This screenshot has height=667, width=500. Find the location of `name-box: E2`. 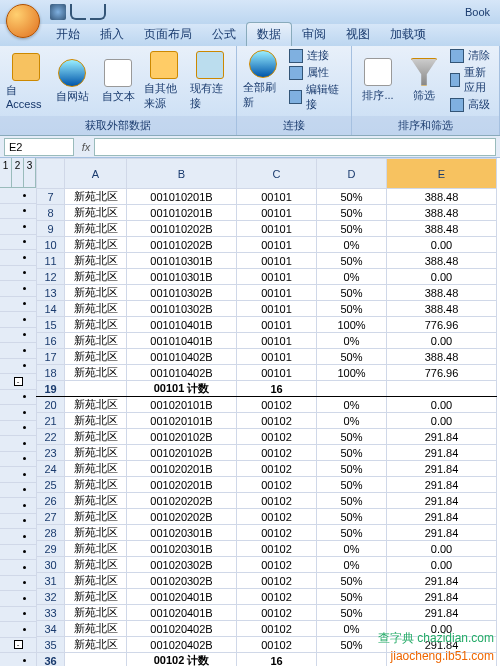

name-box: E2 is located at coordinates (39, 147).